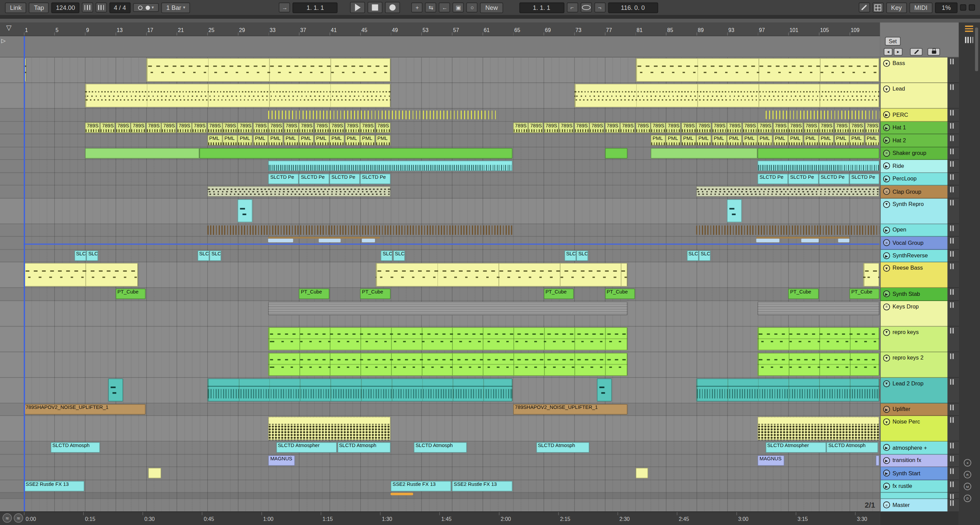  Describe the element at coordinates (16, 7) in the screenshot. I see `link-button: Link` at that location.